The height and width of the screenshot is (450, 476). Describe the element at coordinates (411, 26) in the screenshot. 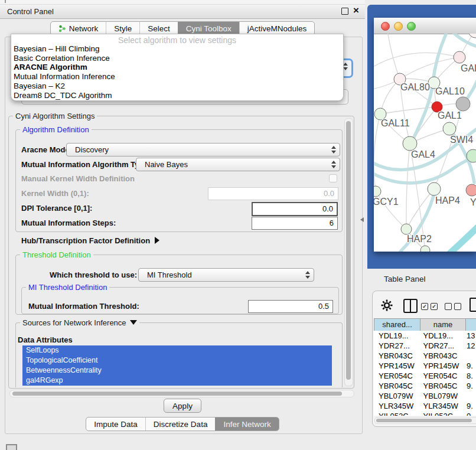

I see `zoom-traffic-light` at that location.